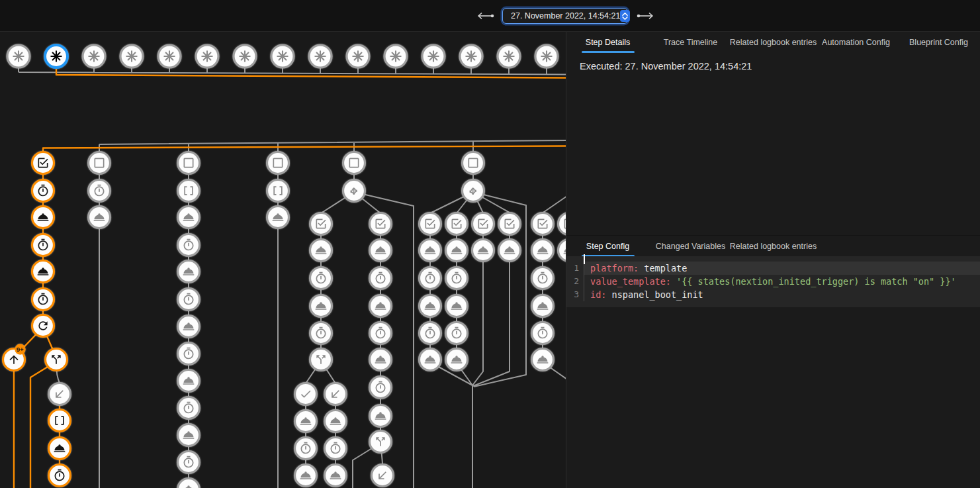  Describe the element at coordinates (856, 42) in the screenshot. I see `tab-automation-config: Automation Config` at that location.